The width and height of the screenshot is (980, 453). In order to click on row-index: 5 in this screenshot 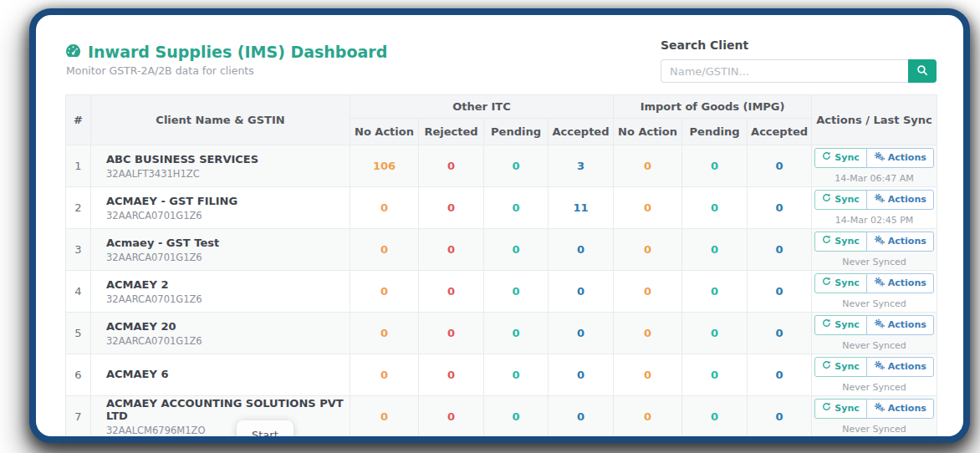, I will do `click(79, 333)`.